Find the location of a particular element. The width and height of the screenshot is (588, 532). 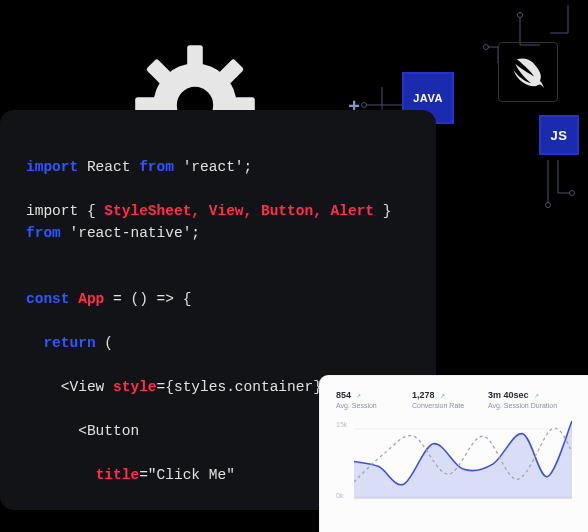

line-chart: 15k 0k is located at coordinates (463, 459).